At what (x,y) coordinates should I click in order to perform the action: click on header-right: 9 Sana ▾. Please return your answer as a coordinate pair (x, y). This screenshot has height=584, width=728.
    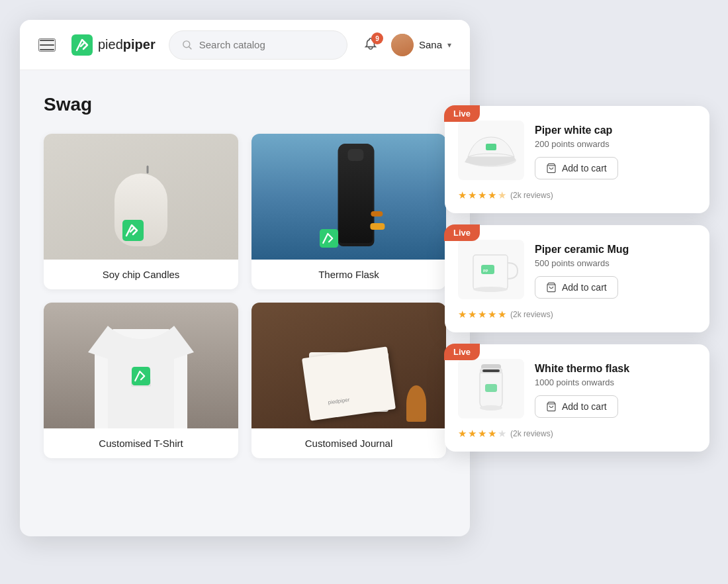
    Looking at the image, I should click on (406, 45).